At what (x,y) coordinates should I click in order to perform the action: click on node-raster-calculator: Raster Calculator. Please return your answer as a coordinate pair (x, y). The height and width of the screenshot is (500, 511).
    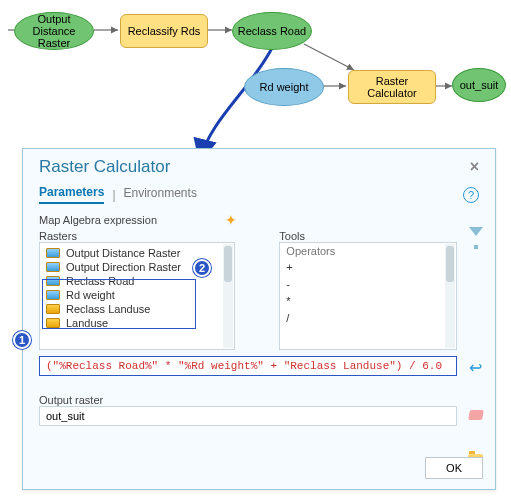
    Looking at the image, I should click on (392, 87).